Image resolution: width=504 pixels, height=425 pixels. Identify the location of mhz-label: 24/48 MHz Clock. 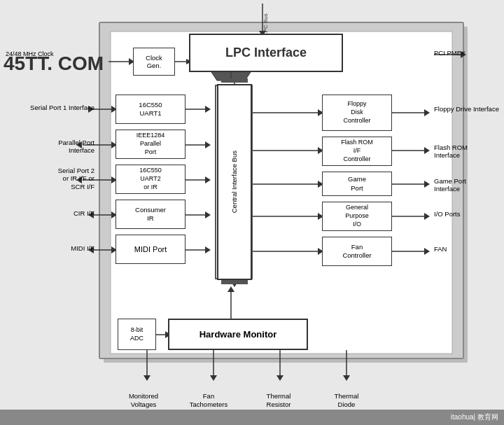
(29, 55).